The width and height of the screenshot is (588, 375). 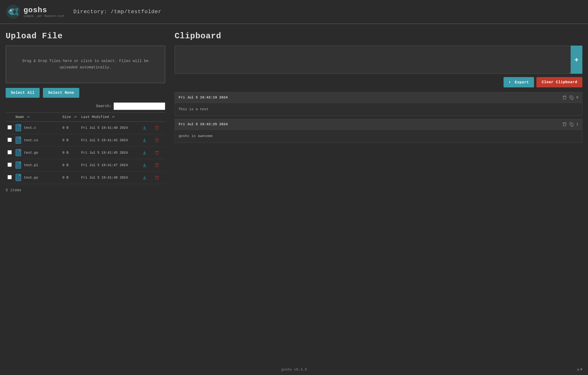 What do you see at coordinates (70, 117) in the screenshot?
I see `th-size: Size ▲▼` at bounding box center [70, 117].